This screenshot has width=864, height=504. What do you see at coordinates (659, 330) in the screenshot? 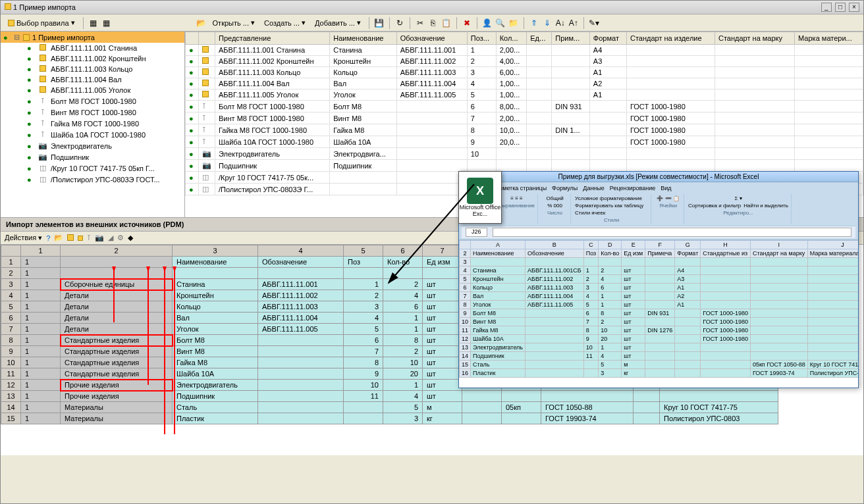
I see `excel-row: 11Гайка М8810штDIN 1276ГОСТ 1000-1980` at bounding box center [659, 330].